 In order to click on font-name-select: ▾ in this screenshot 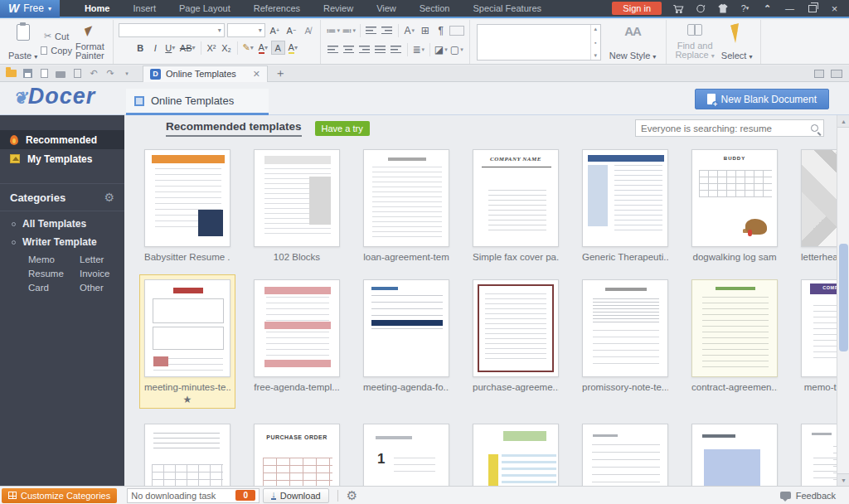, I will do `click(172, 30)`.